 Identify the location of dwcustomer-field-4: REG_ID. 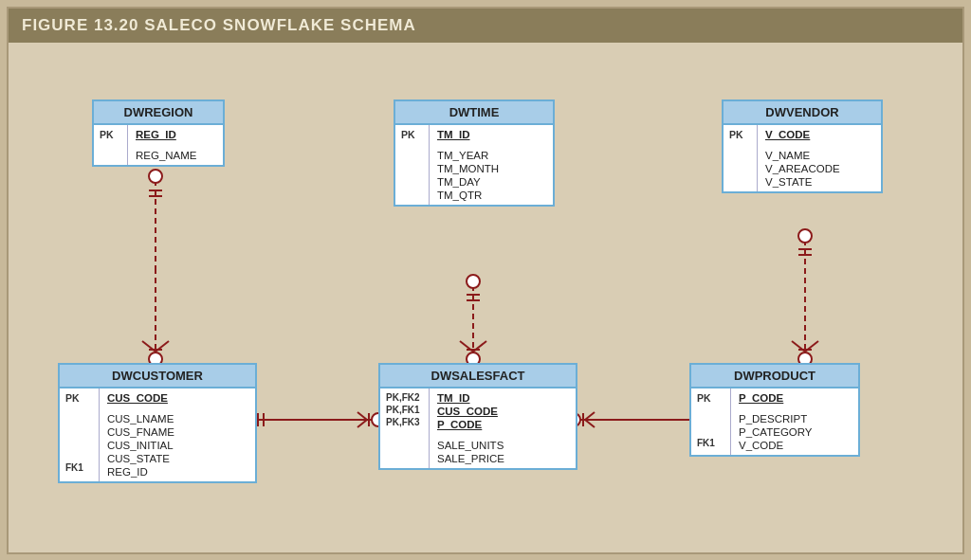
(140, 472).